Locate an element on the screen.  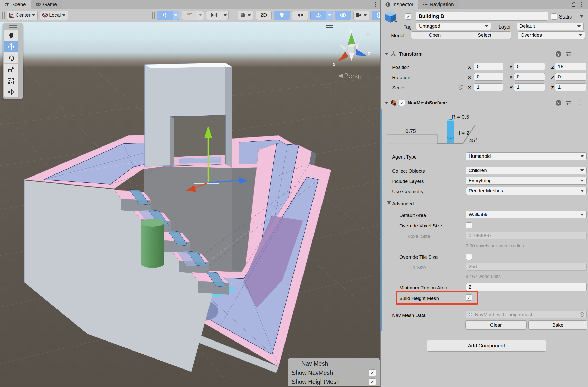
model-select-button: Select is located at coordinates (485, 35).